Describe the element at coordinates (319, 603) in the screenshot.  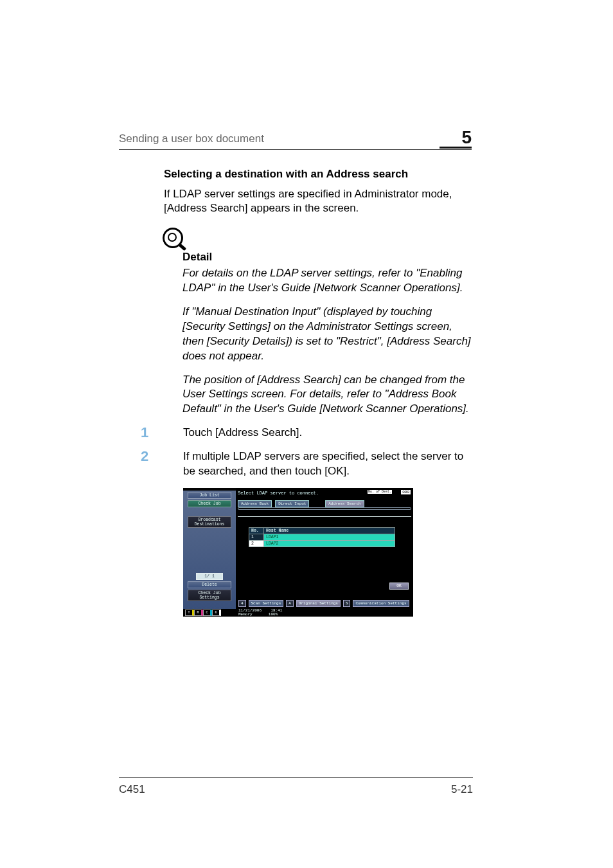
I see `original-settings-tab: Original Settings` at that location.